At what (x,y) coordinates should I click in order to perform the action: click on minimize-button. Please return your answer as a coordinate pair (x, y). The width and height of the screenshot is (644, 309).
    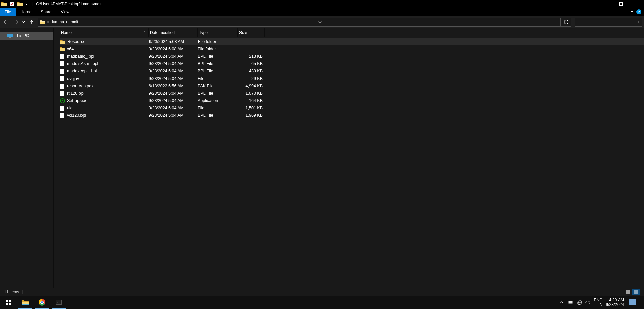
    Looking at the image, I should click on (605, 4).